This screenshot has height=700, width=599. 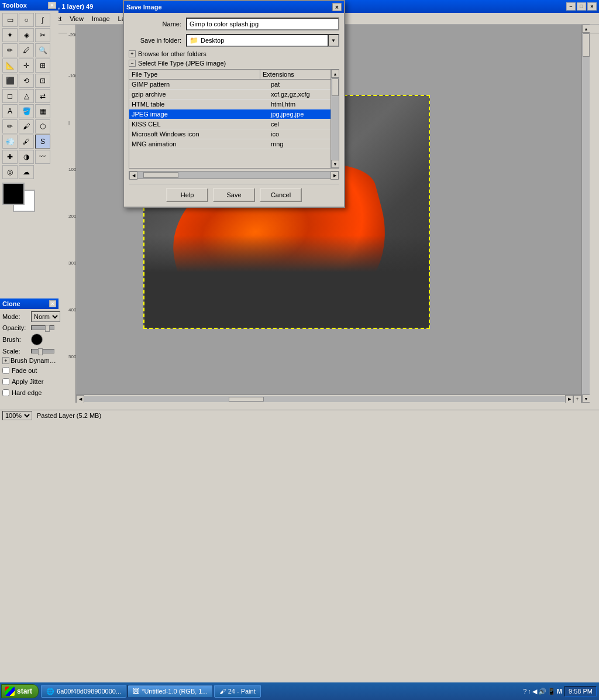 I want to click on dialog-title: Save Image, so click(x=229, y=7).